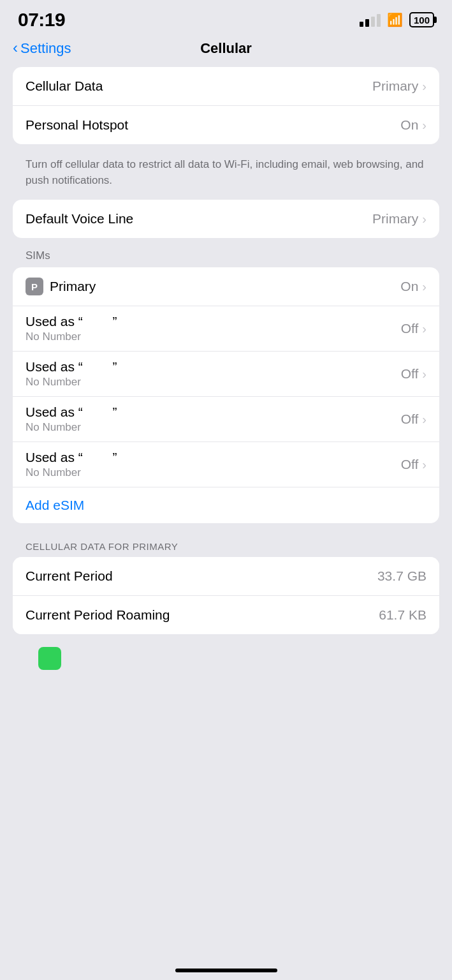  What do you see at coordinates (226, 87) in the screenshot?
I see `cellular-data-row: Cellular Data Primary ›` at bounding box center [226, 87].